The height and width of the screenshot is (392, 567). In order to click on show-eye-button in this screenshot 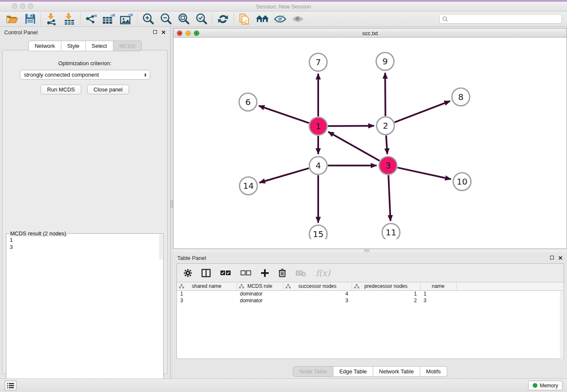, I will do `click(298, 19)`.